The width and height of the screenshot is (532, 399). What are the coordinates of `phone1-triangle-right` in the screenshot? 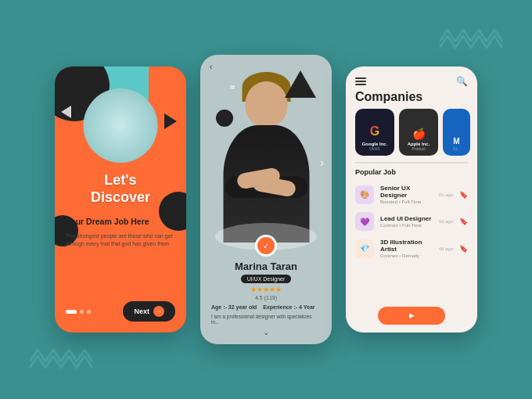 It's located at (171, 121).